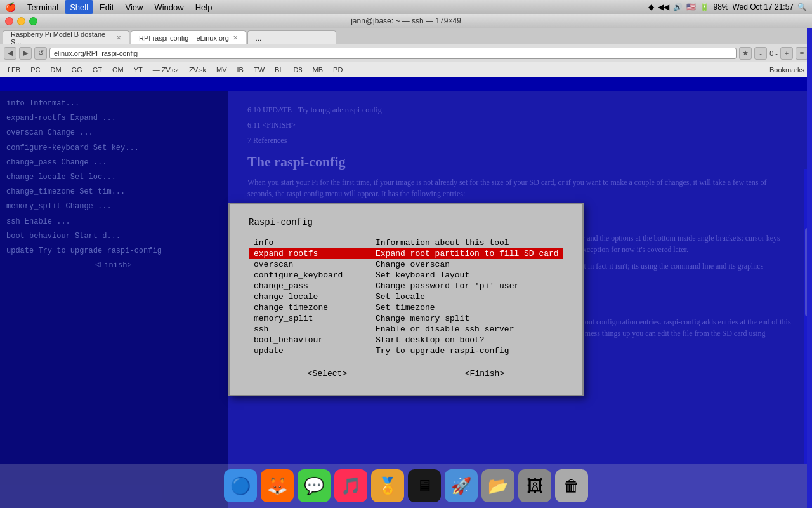  Describe the element at coordinates (406, 351) in the screenshot. I see `menu-item-update: update Try to upgrade raspi-config` at that location.